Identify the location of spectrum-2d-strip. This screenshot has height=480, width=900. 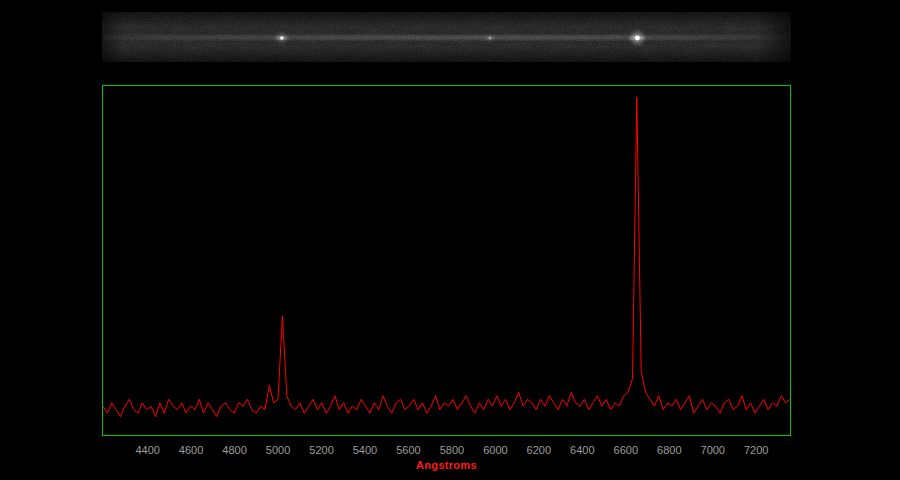
(446, 37).